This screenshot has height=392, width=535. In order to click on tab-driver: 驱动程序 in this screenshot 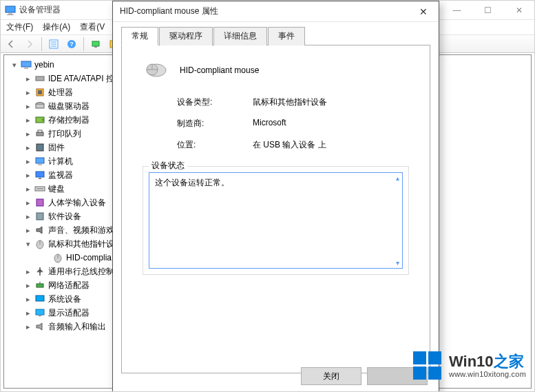, I will do `click(186, 36)`.